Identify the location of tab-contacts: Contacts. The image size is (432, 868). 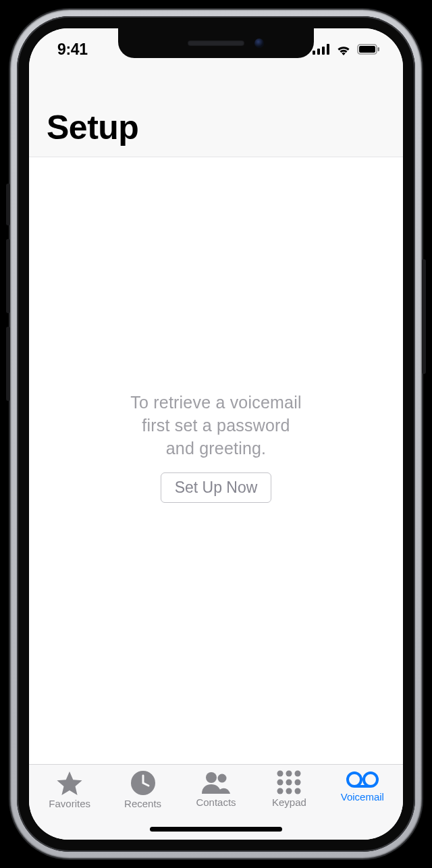
(216, 789).